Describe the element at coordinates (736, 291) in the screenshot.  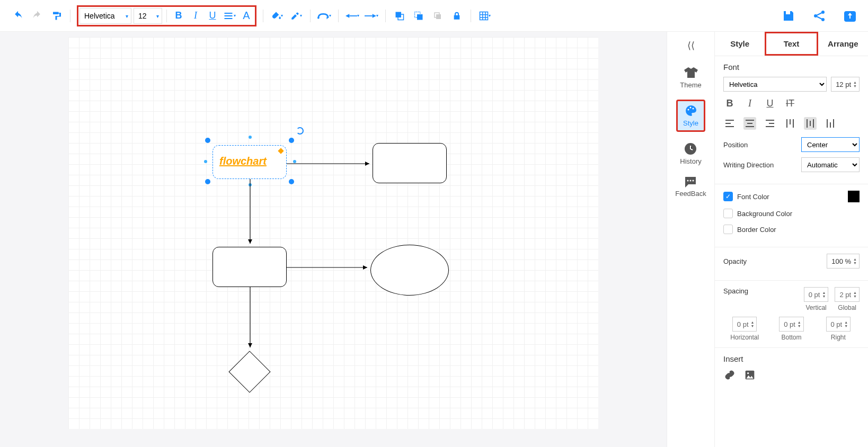
I see `spacing-label: Spacing` at that location.